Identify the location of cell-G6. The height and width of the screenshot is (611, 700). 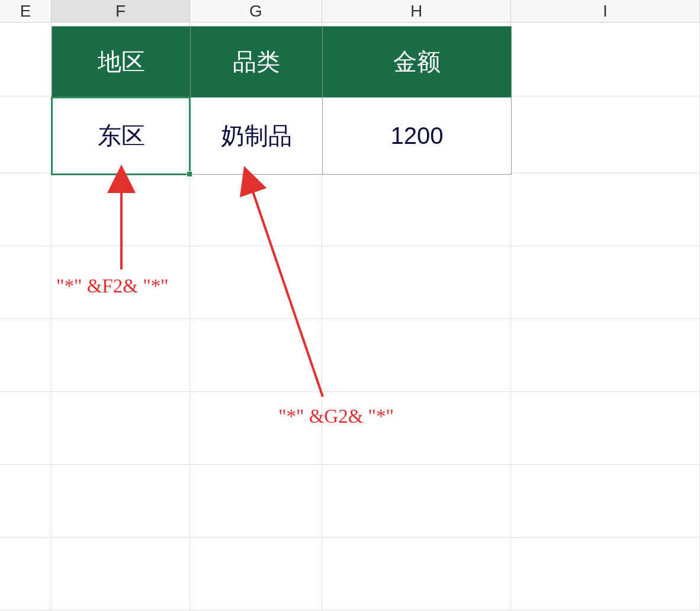
(256, 428).